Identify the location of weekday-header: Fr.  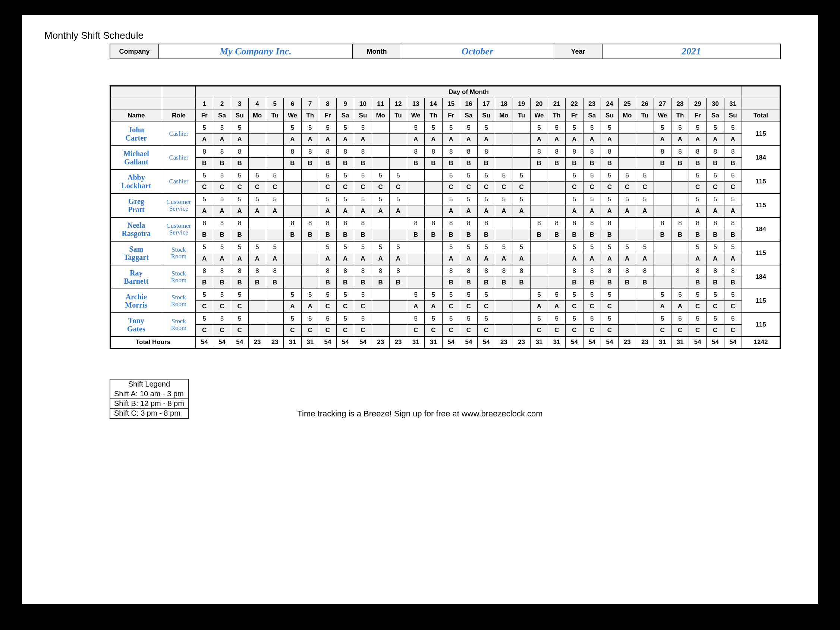
(451, 116).